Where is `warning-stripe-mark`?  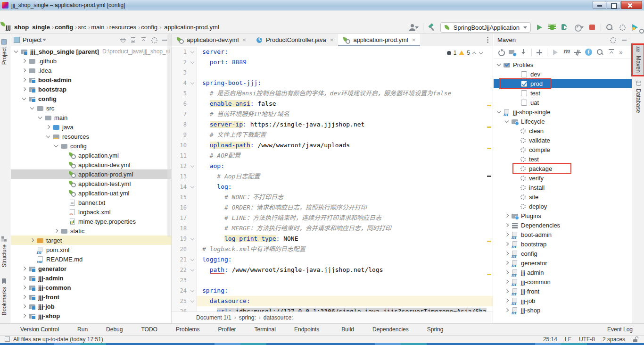
warning-stripe-mark is located at coordinates (489, 106).